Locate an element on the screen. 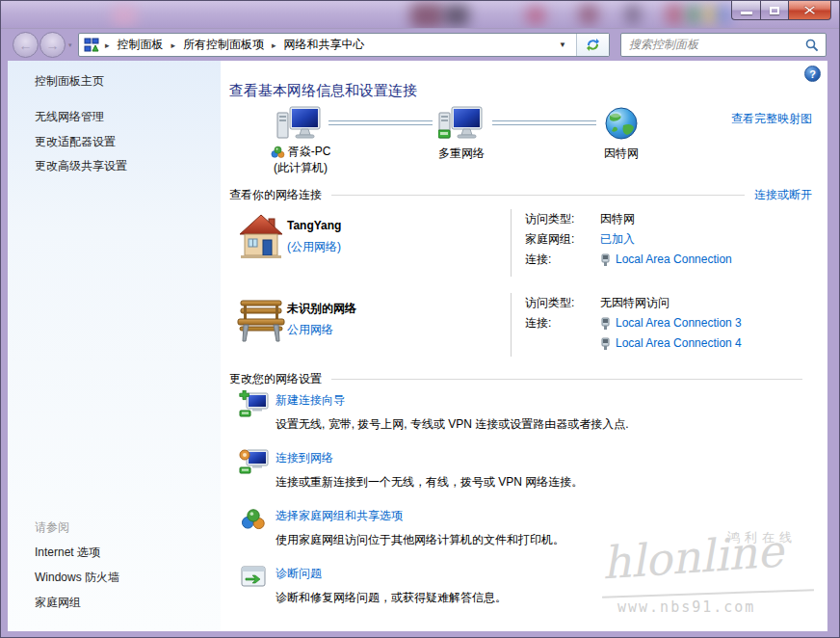  forward-button: → is located at coordinates (52, 44).